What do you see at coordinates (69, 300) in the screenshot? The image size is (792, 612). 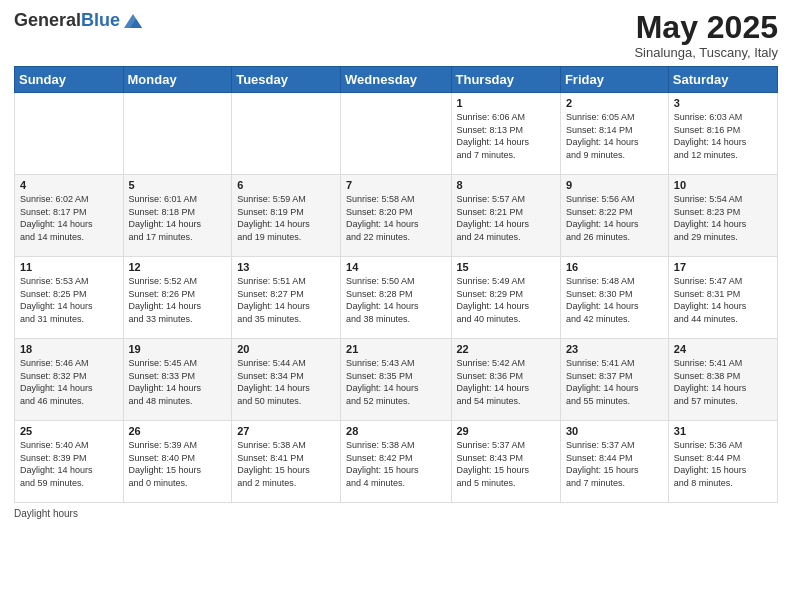 I see `day-info: Sunrise: 5:53 AM Sunset: 8:25 PM Dayligh…` at bounding box center [69, 300].